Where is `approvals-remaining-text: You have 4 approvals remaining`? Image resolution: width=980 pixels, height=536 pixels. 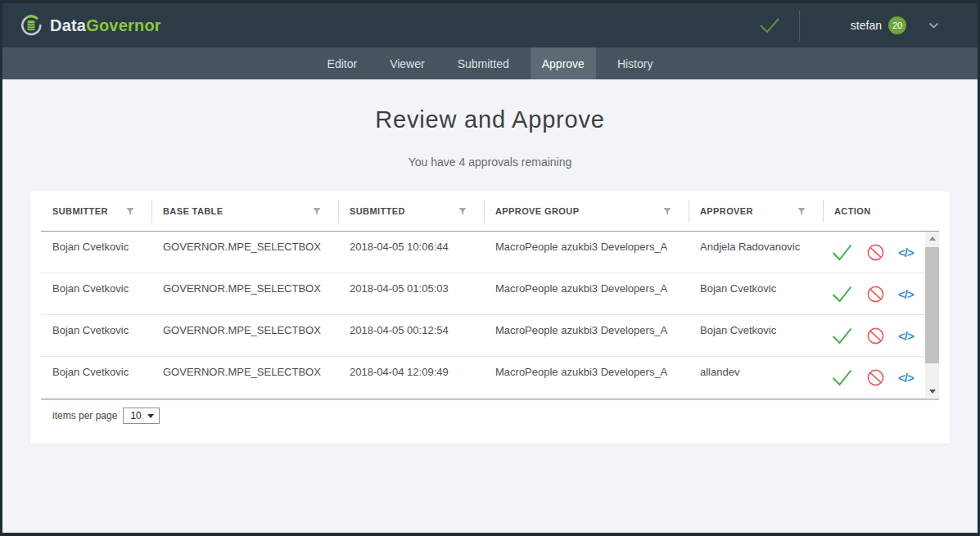 approvals-remaining-text: You have 4 approvals remaining is located at coordinates (490, 162).